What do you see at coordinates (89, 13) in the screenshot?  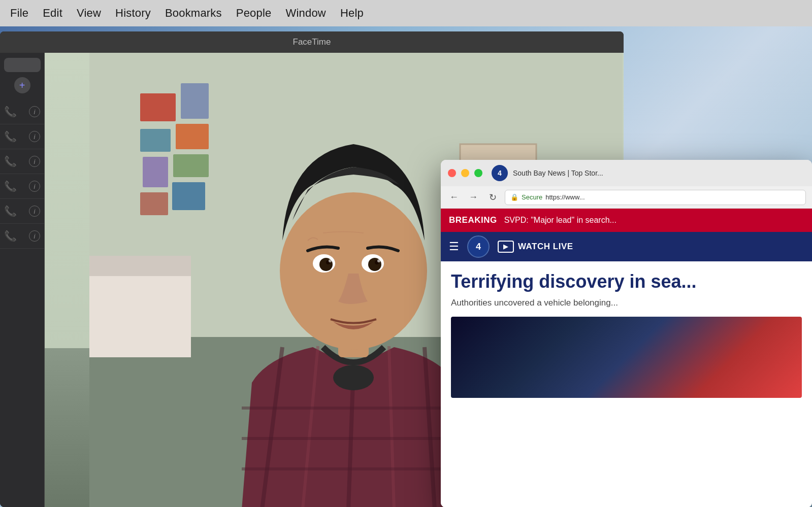 I see `menu-view: View` at bounding box center [89, 13].